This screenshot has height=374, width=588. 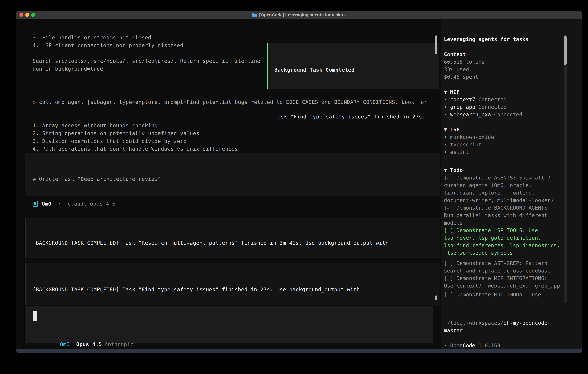 I want to click on text-line: [✓] Demonstrate BACKGROUND AGENTS:, so click(x=502, y=208).